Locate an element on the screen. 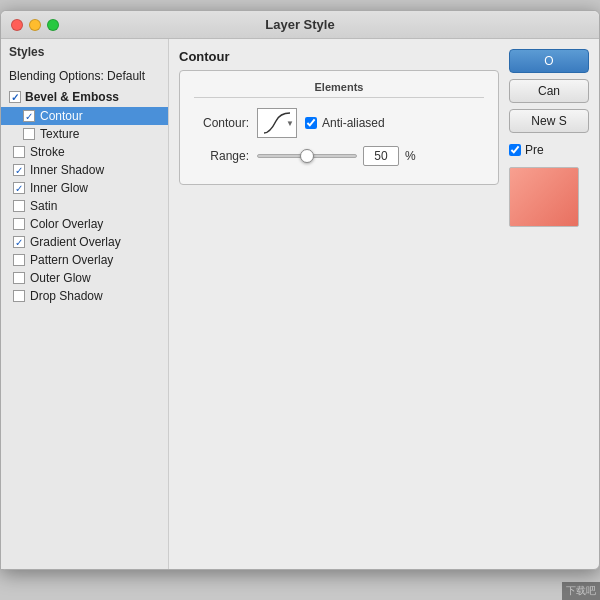 The image size is (600, 600). pattern-overlay-label: Pattern Overlay is located at coordinates (72, 260).